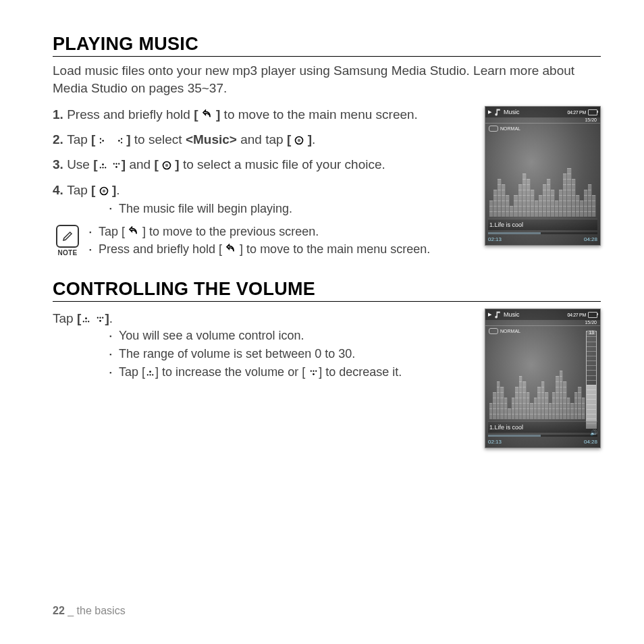 This screenshot has width=644, height=644. I want to click on device-screenshot-volume: ▶ Music 04:27 PM 15/20 NORMAL 13 🔊 1.Lif…, so click(543, 378).